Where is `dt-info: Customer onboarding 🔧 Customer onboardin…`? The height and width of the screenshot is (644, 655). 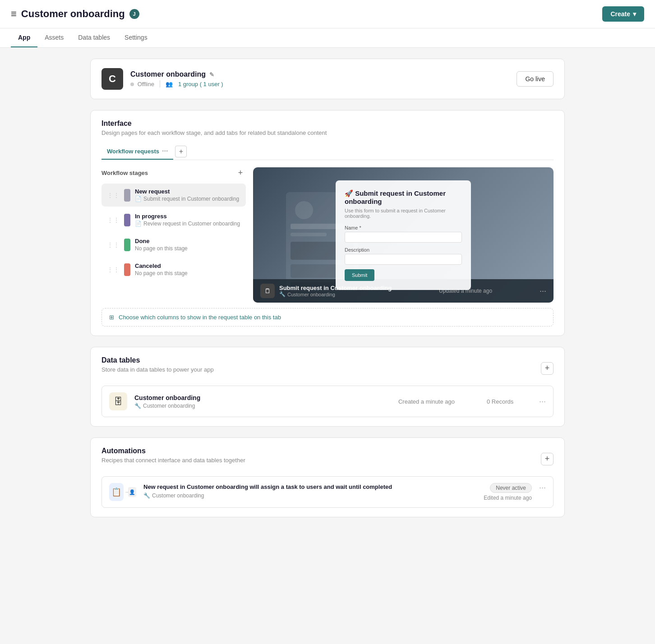 dt-info: Customer onboarding 🔧 Customer onboardin… is located at coordinates (263, 401).